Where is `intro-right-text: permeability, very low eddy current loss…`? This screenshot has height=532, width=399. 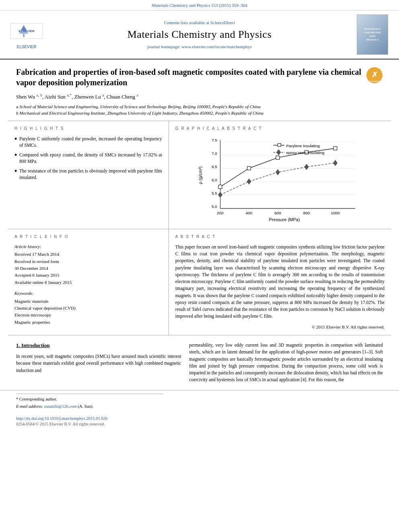
intro-right-text: permeability, very low eddy current loss… is located at coordinates (286, 363).